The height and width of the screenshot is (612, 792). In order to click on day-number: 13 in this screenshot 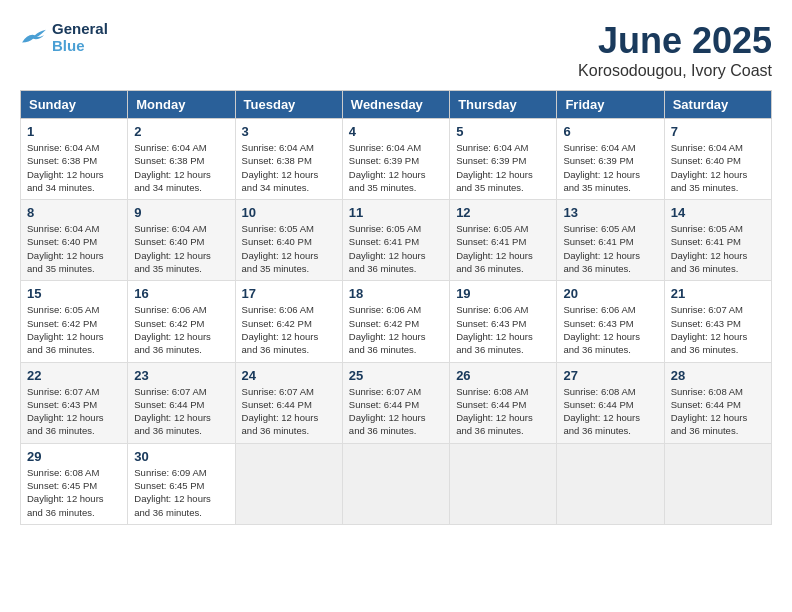, I will do `click(610, 212)`.